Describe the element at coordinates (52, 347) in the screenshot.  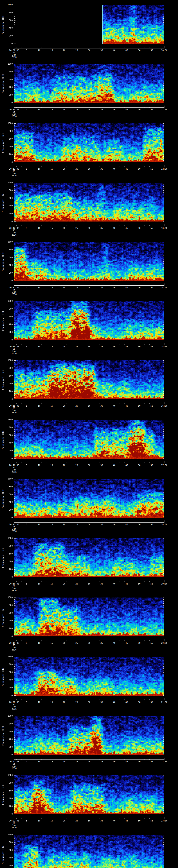
I see `x-tick-label: 15` at that location.